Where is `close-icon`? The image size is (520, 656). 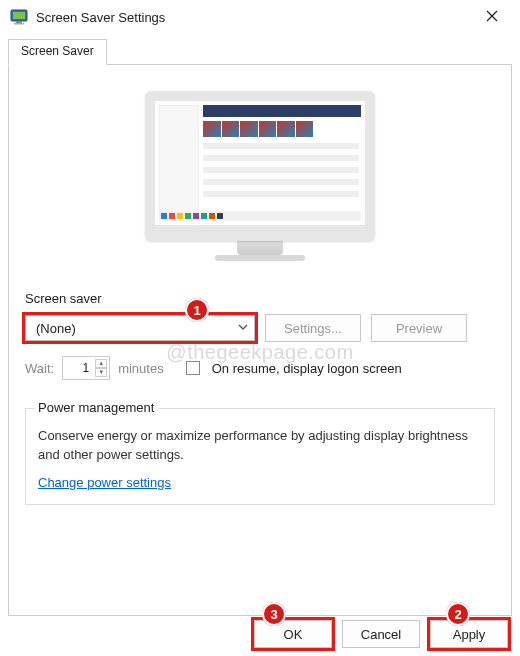 close-icon is located at coordinates (492, 17).